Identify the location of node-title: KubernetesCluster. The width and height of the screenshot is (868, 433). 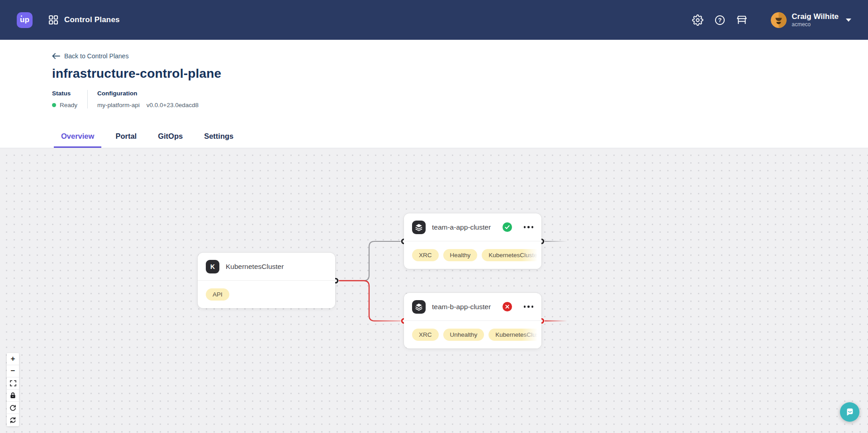
(276, 267).